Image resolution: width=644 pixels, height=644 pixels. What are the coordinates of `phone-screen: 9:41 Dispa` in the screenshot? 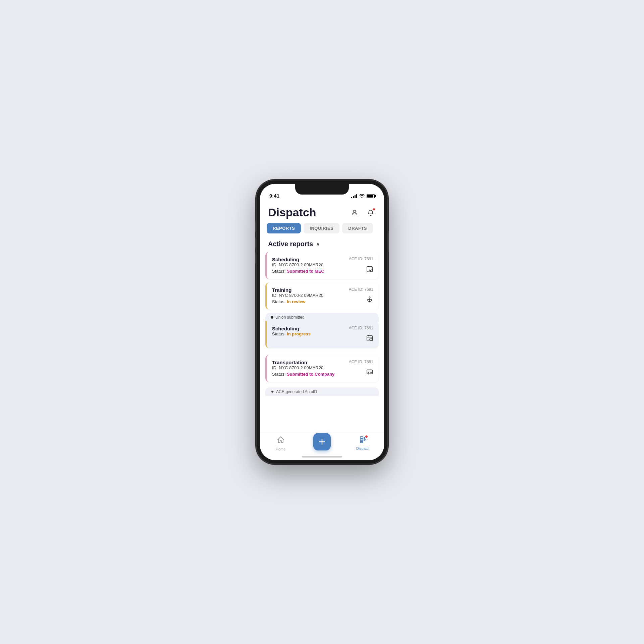 It's located at (322, 322).